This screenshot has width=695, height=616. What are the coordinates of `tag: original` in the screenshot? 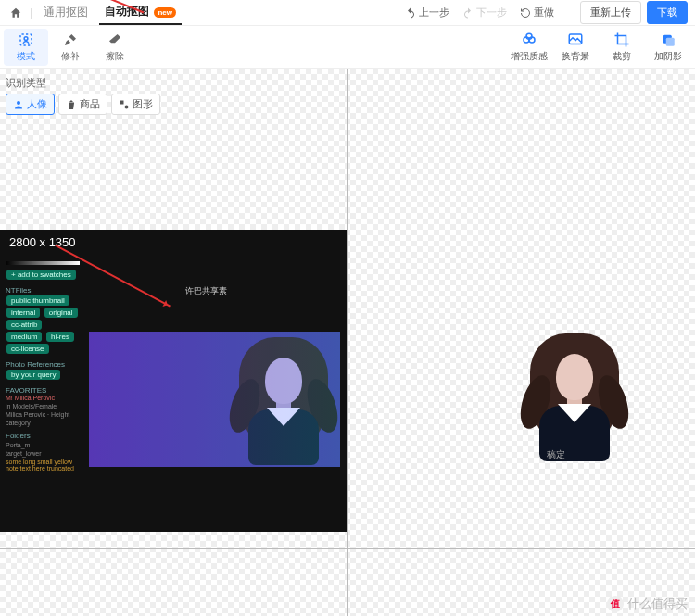 It's located at (61, 313).